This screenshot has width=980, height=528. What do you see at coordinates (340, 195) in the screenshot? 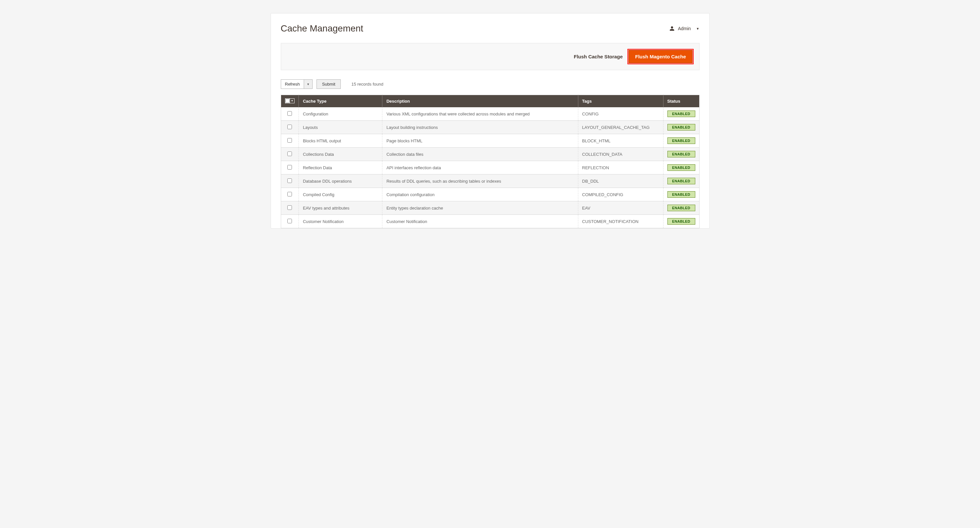
I see `cell-cache-type: Compiled Config` at bounding box center [340, 195].